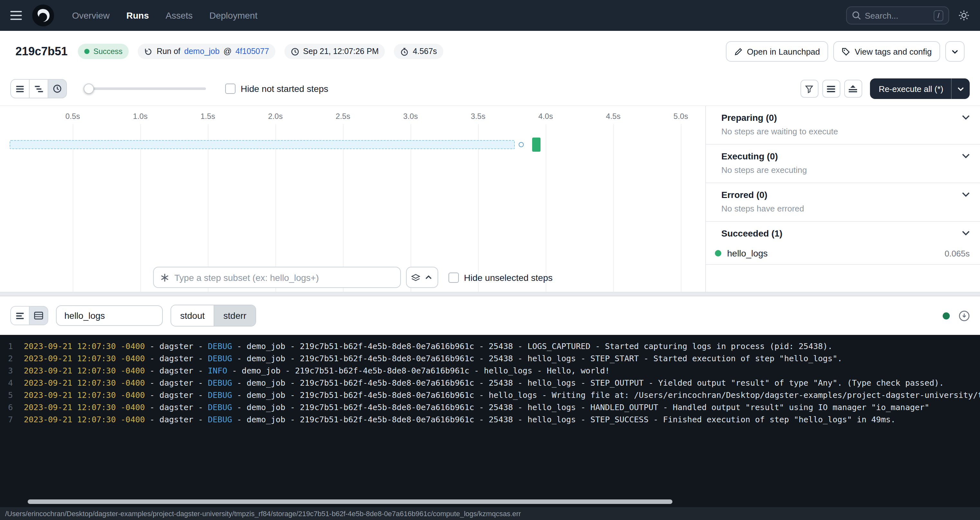  I want to click on log-text: - dagster -, so click(177, 395).